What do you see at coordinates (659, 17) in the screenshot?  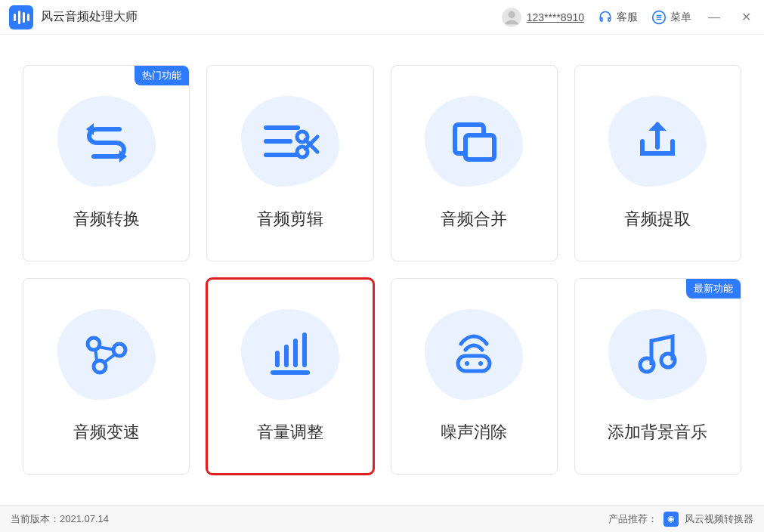 I see `menu-icon` at bounding box center [659, 17].